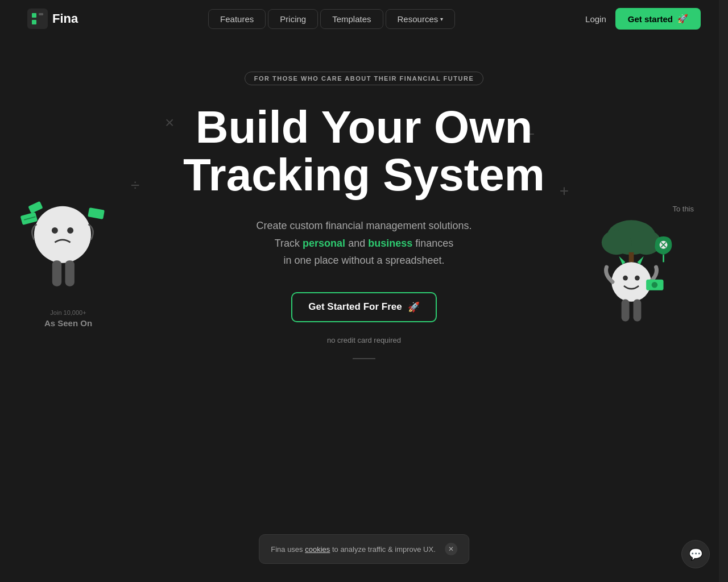 Image resolution: width=728 pixels, height=582 pixels. What do you see at coordinates (355, 307) in the screenshot?
I see `cta-label: Get Started For Free` at bounding box center [355, 307].